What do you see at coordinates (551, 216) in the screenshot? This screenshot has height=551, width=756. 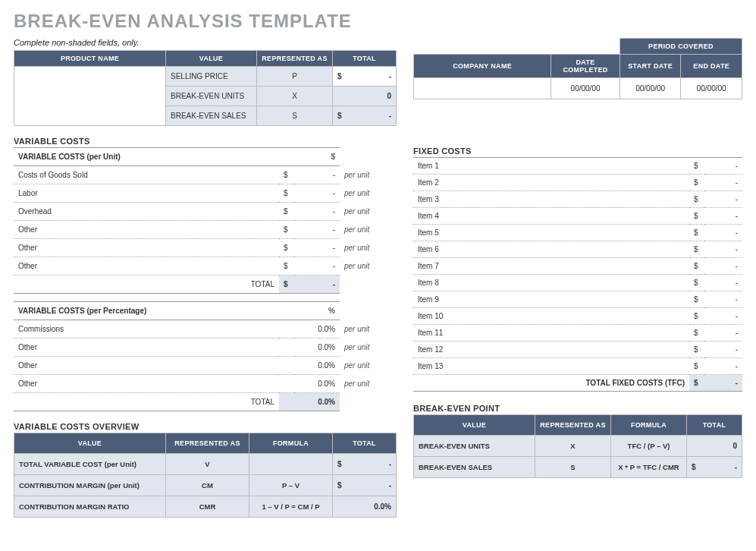 I see `fixed-item-label: Item 4` at bounding box center [551, 216].